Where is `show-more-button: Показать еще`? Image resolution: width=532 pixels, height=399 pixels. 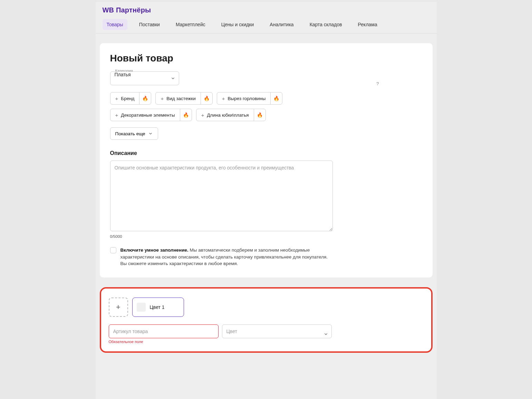 show-more-button: Показать еще is located at coordinates (134, 134).